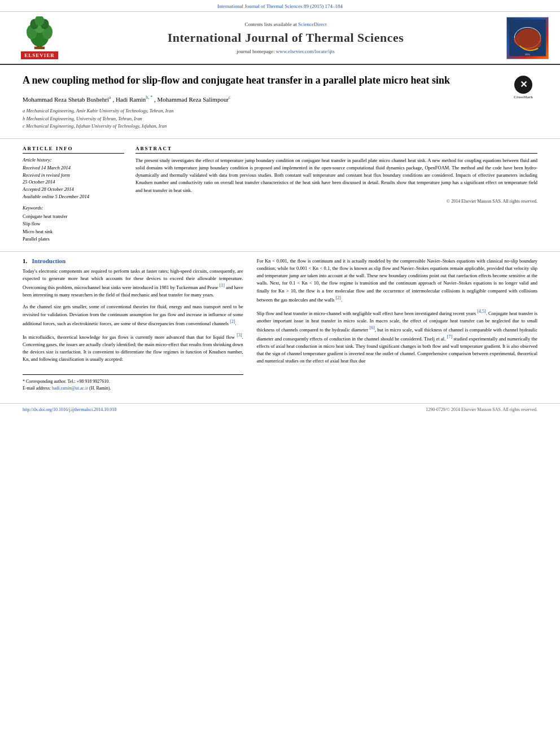 This screenshot has height=747, width=560. What do you see at coordinates (397, 281) in the screenshot?
I see `right-para1: For Kn < 0.001, the flow is continuum an…` at bounding box center [397, 281].